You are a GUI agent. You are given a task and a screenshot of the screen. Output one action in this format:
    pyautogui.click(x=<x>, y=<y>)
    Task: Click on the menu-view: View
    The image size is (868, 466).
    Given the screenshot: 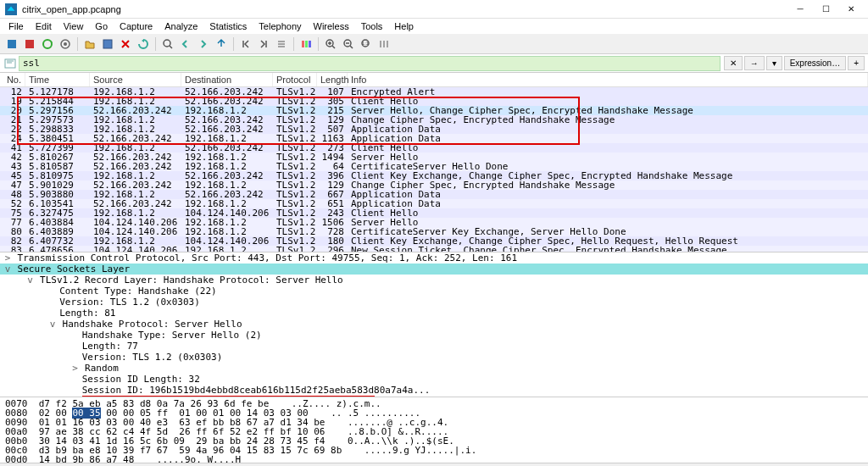 What is the action you would take?
    pyautogui.click(x=74, y=26)
    